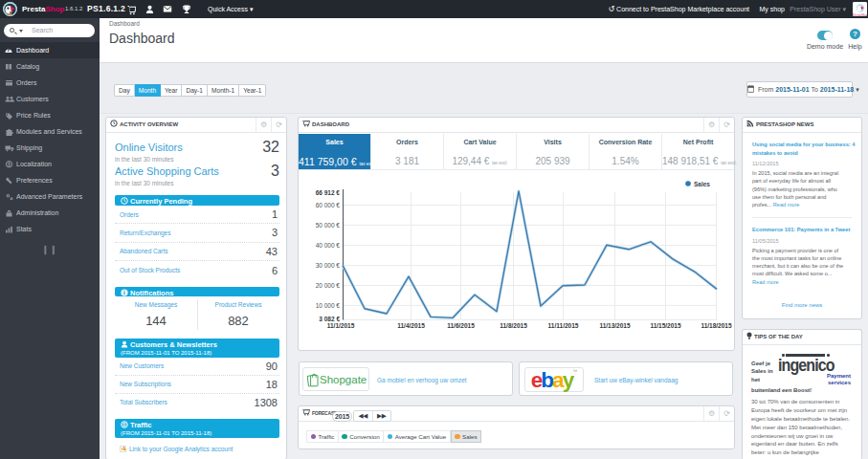 The height and width of the screenshot is (459, 868). Describe the element at coordinates (716, 325) in the screenshot. I see `svg-text: 11/18/2015` at that location.